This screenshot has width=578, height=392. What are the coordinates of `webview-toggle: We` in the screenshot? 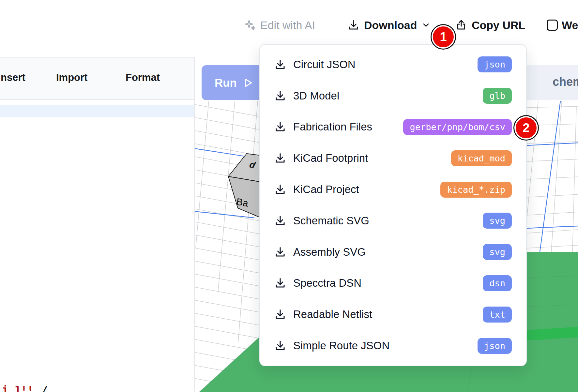 It's located at (562, 25).